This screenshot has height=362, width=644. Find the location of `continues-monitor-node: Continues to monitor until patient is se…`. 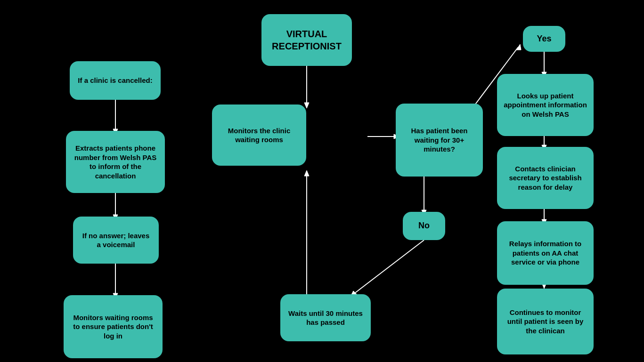

continues-monitor-node: Continues to monitor until patient is se… is located at coordinates (546, 322).